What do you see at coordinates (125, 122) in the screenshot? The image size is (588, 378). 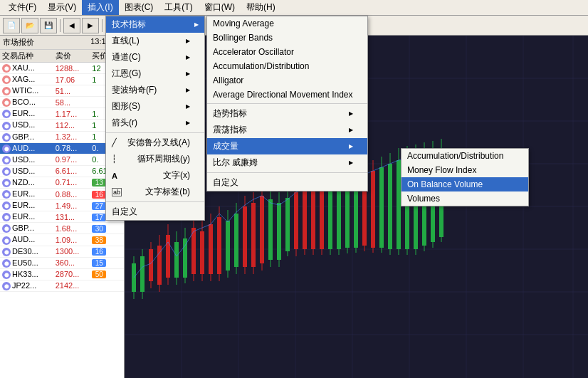 I see `menu-arrows-label: 箭头(r)` at bounding box center [125, 122].